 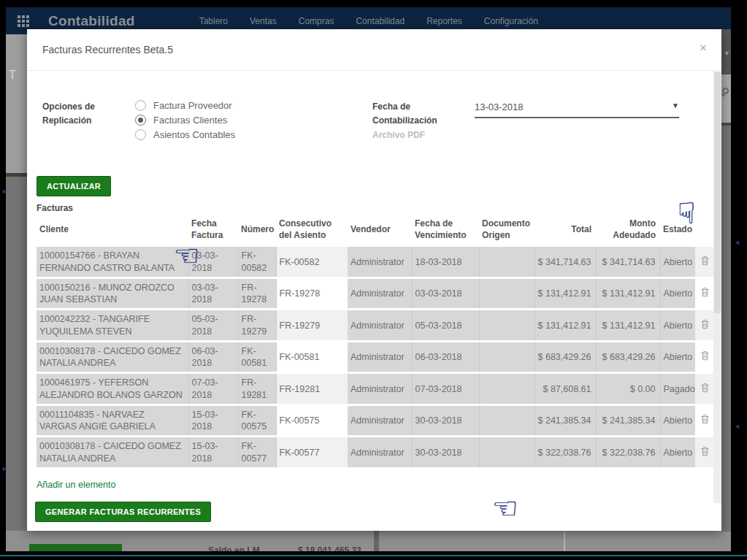 What do you see at coordinates (257, 326) in the screenshot?
I see `cell-numero: FR-19279` at bounding box center [257, 326].